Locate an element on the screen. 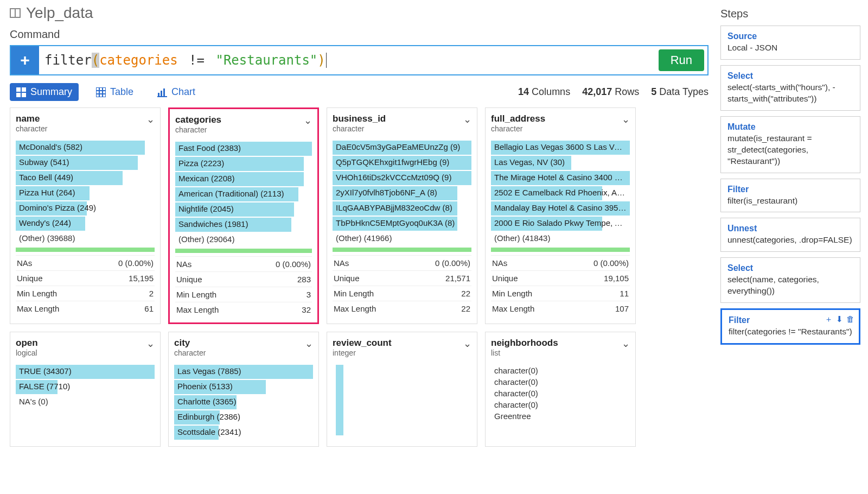  download-icon: ⬇ is located at coordinates (840, 319).